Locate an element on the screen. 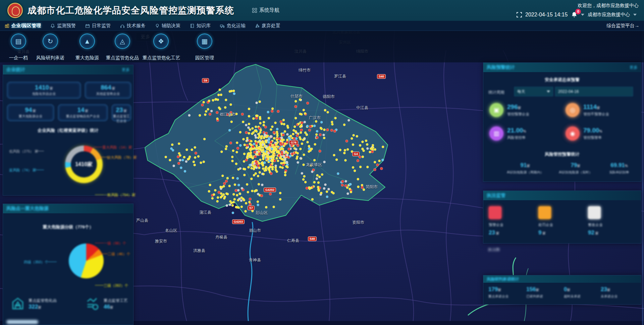  subnav-item-2: ▲重大危险源 is located at coordinates (87, 47).